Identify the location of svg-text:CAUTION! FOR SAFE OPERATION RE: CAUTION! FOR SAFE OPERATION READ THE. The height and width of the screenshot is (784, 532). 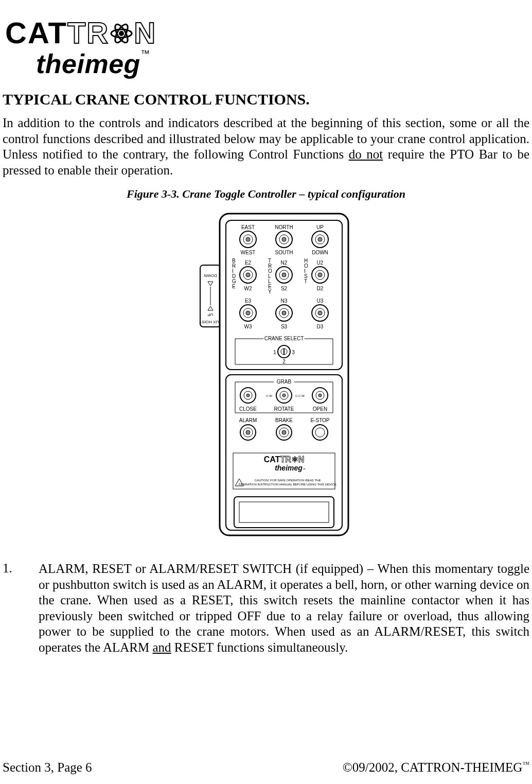
(288, 480).